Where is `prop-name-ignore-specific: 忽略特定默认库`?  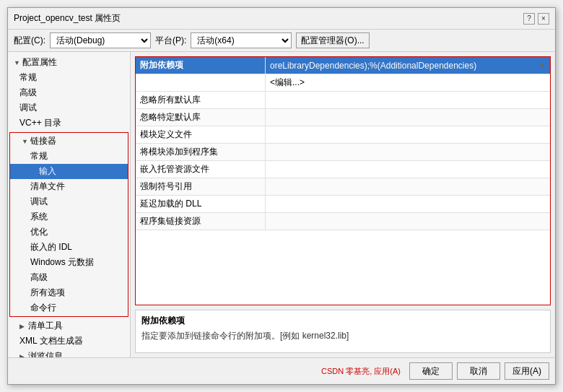
prop-name-ignore-specific: 忽略特定默认库 is located at coordinates (201, 117).